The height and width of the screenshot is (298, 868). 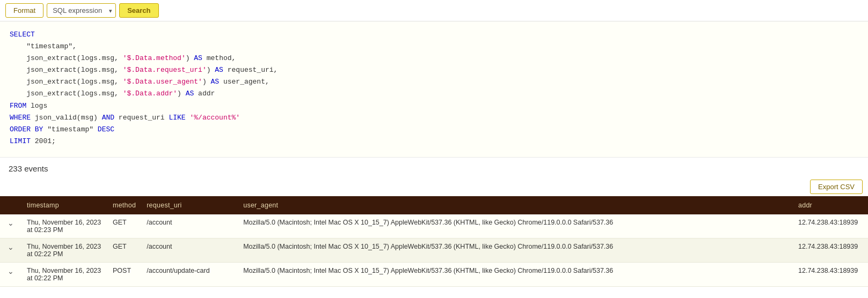 What do you see at coordinates (189, 274) in the screenshot?
I see `cell-request-uri: /account/update-card` at bounding box center [189, 274].